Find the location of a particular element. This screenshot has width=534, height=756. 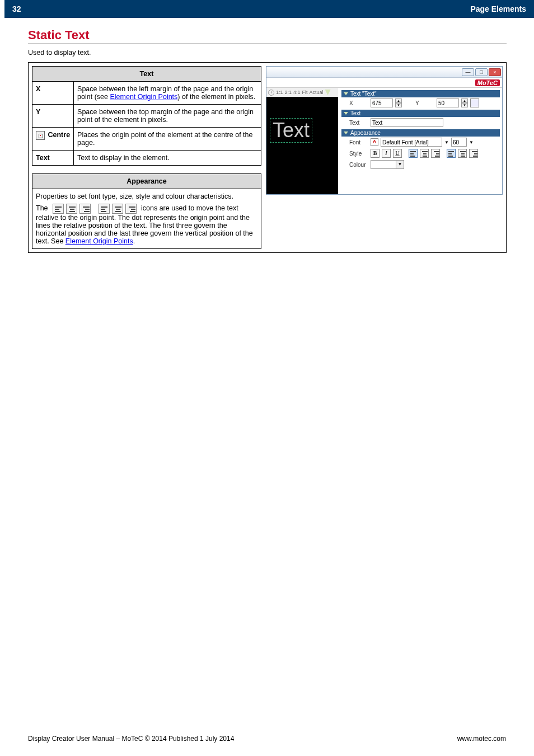

align-middle-icon is located at coordinates (118, 209).